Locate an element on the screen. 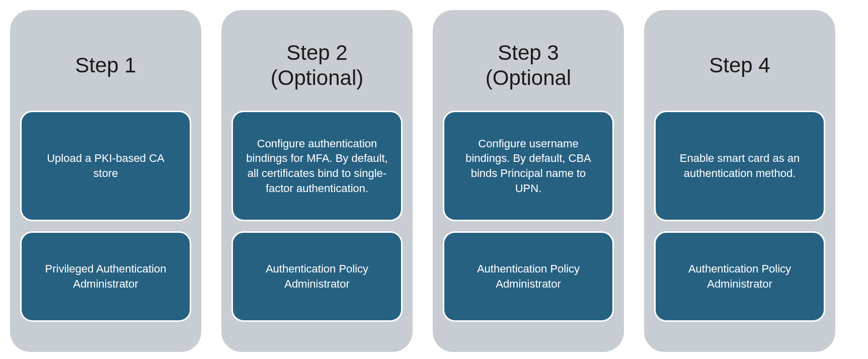 The image size is (868, 359). step-1-description: Upload a PKI-based CA store is located at coordinates (106, 166).